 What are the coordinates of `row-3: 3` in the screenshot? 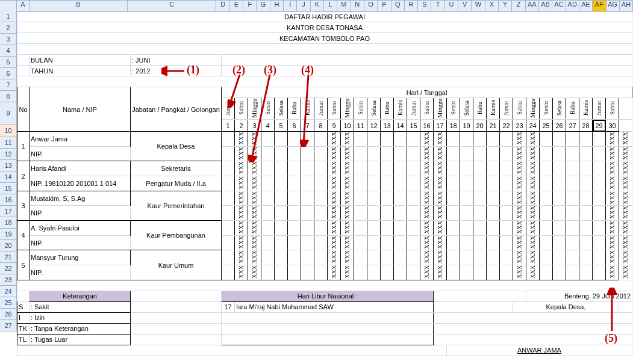 It's located at (8, 40).